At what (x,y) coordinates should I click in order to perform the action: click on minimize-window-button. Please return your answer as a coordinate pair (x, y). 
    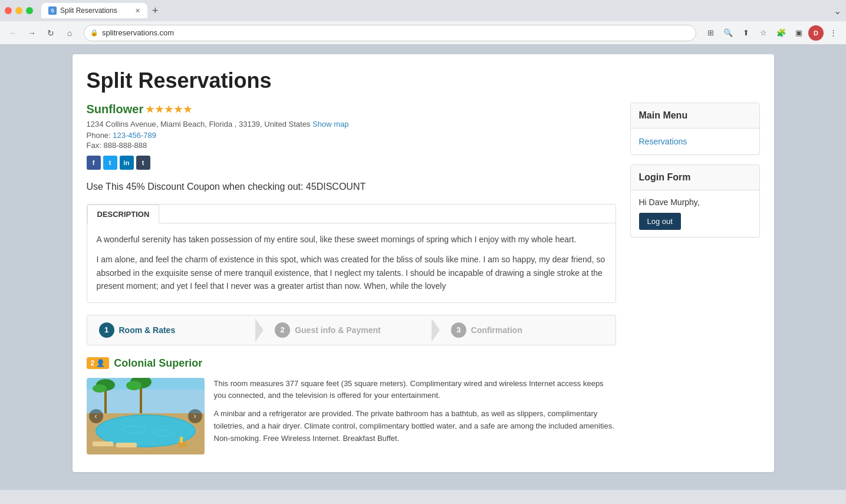
    Looking at the image, I should click on (19, 11).